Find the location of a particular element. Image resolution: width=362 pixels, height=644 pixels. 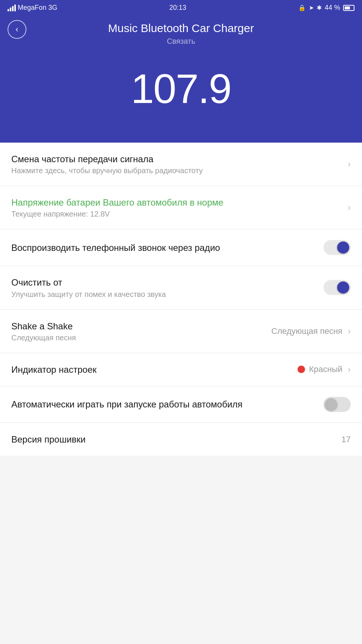

item-subtitle: Следующая песня is located at coordinates (138, 338).